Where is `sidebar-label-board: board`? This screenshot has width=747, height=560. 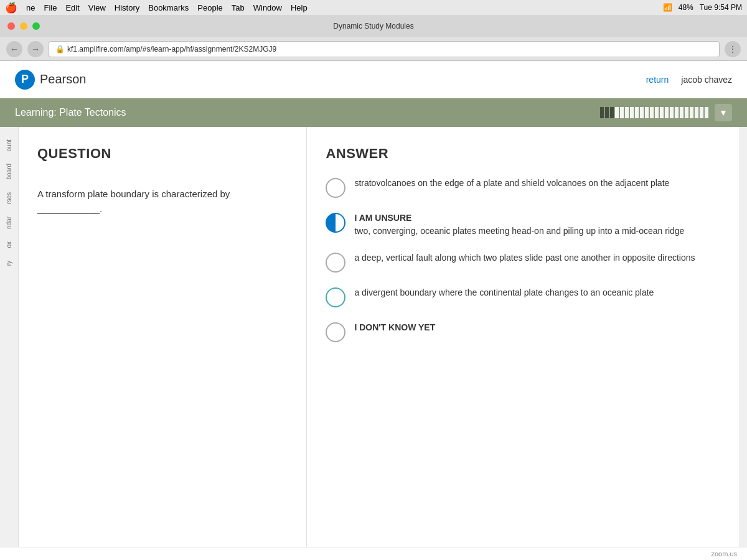
sidebar-label-board: board is located at coordinates (9, 172).